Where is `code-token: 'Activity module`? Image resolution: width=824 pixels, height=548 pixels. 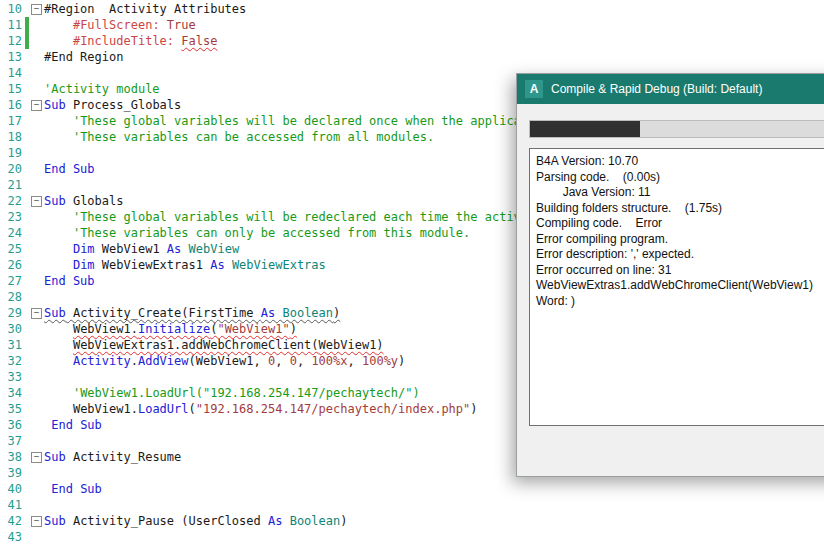 code-token: 'Activity module is located at coordinates (102, 89).